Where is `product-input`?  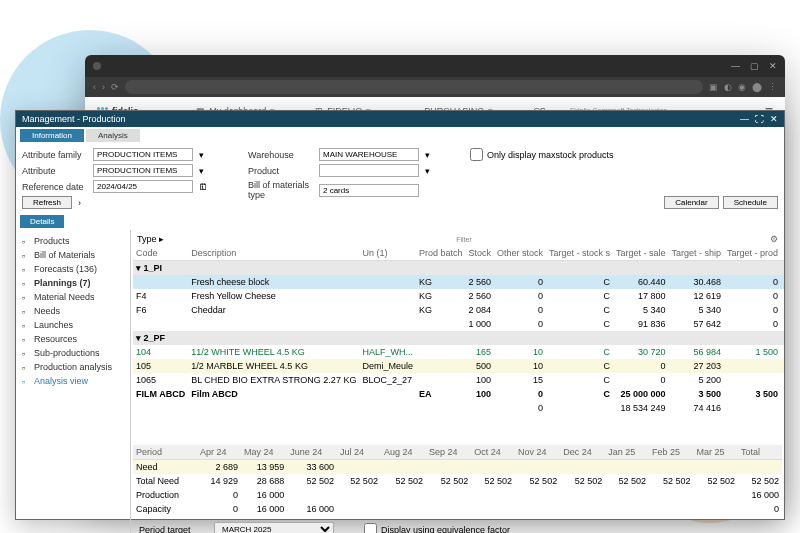 product-input is located at coordinates (369, 170).